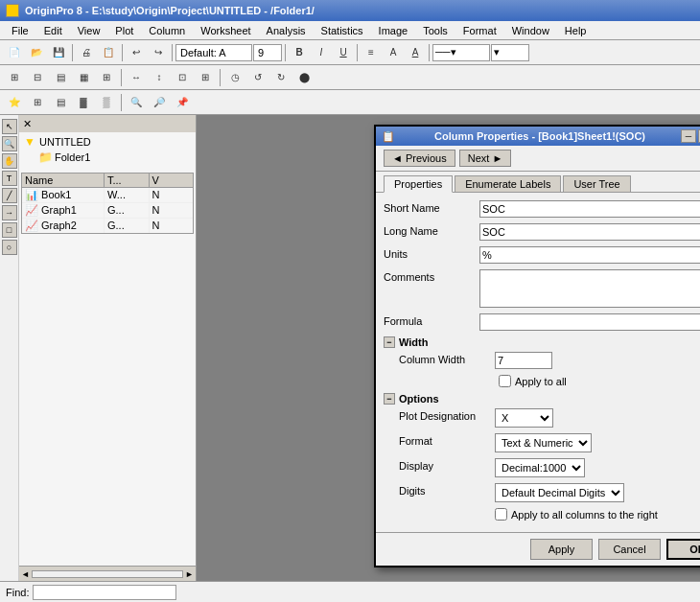 The width and height of the screenshot is (700, 602). Describe the element at coordinates (10, 161) in the screenshot. I see `tool-pan: ✋` at that location.